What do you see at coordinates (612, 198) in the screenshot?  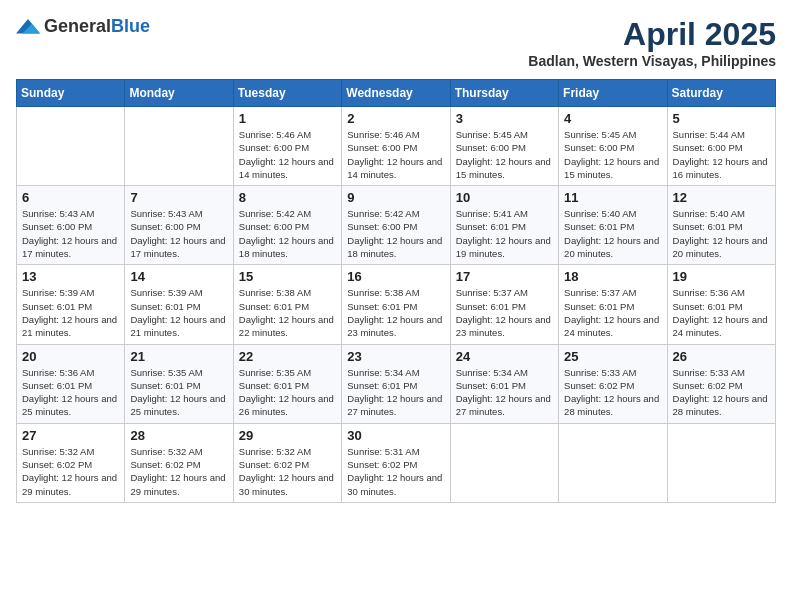 I see `day-number: 11` at bounding box center [612, 198].